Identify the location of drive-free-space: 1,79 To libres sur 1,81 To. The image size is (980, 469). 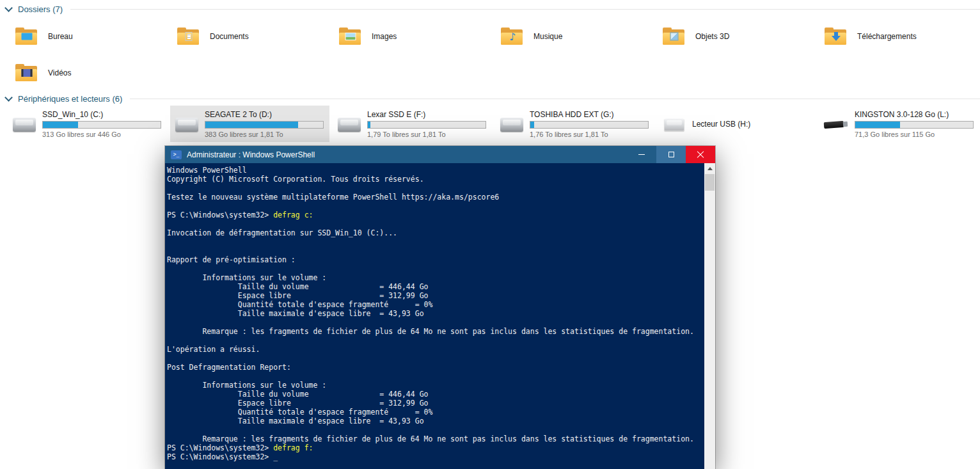
(429, 134).